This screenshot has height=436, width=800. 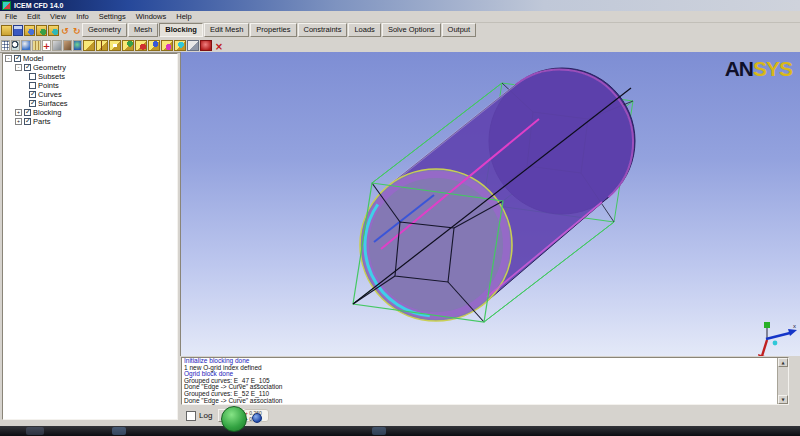 I want to click on ogrid-block-icon, so click(x=115, y=46).